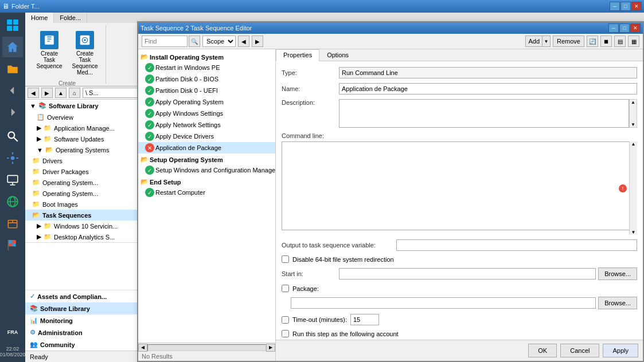  Describe the element at coordinates (49, 50) in the screenshot. I see `create-ts-button: Create TaskSequence` at that location.